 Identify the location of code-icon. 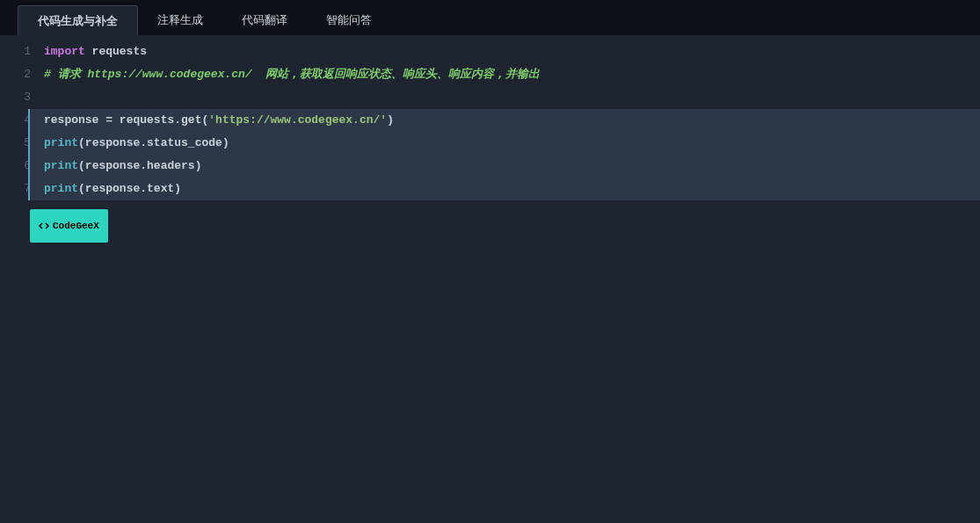
(44, 226).